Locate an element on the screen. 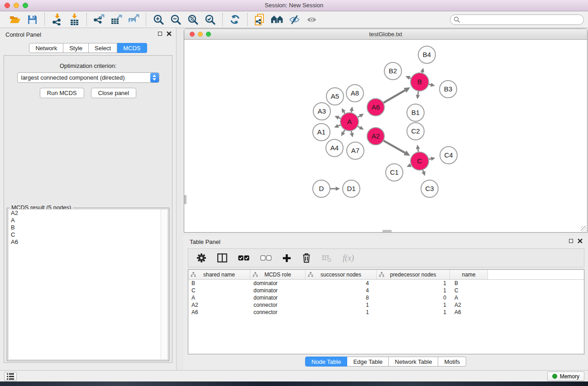 The height and width of the screenshot is (386, 588). add-column-button is located at coordinates (287, 258).